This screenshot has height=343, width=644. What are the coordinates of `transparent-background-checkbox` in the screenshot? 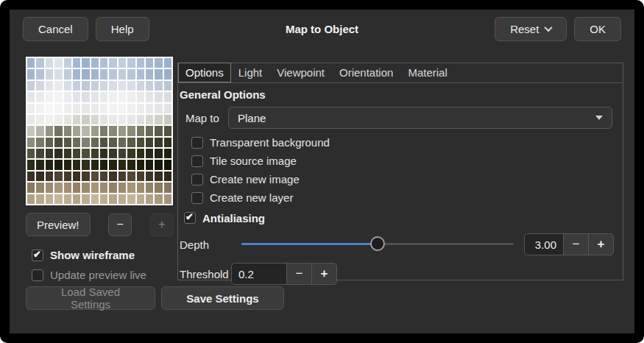 It's located at (197, 143).